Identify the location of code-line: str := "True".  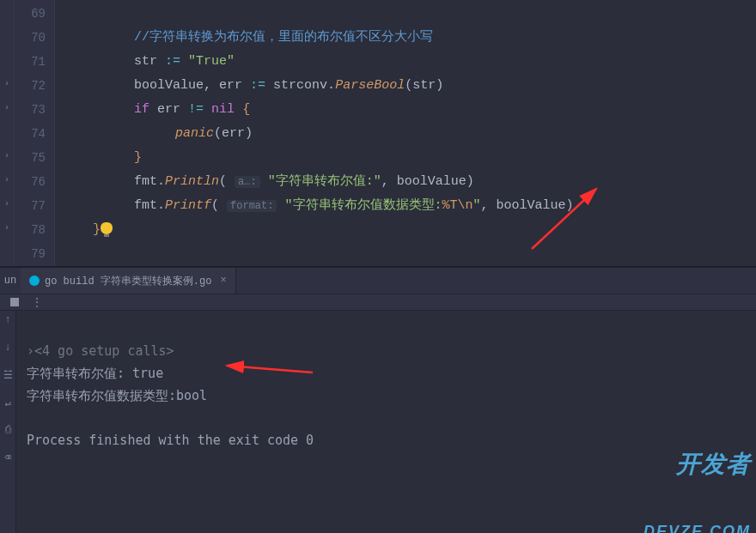
(414, 62).